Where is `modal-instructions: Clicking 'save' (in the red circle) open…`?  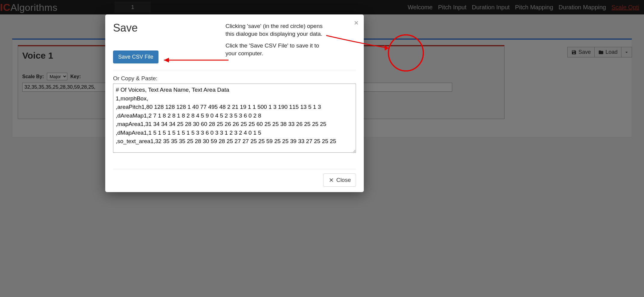 modal-instructions: Clicking 'save' (in the red circle) open… is located at coordinates (277, 42).